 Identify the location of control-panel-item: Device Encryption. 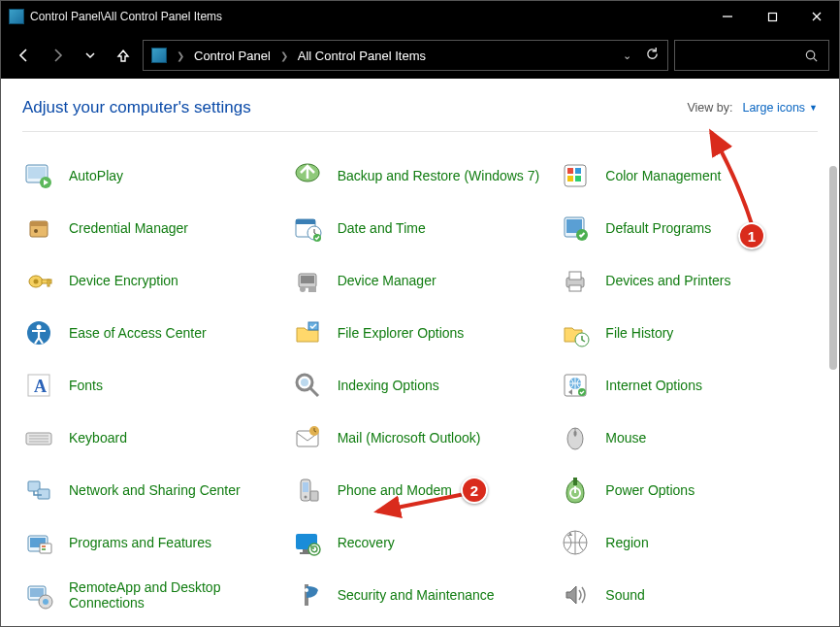
(151, 280).